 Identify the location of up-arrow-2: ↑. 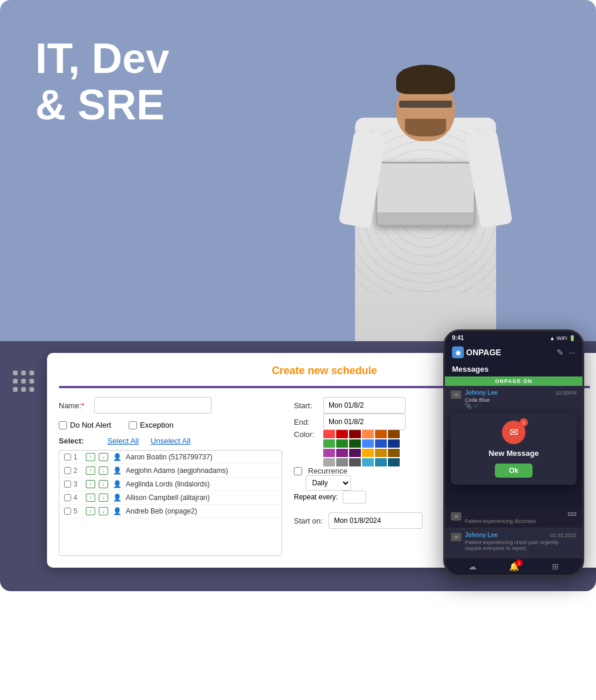
(91, 471).